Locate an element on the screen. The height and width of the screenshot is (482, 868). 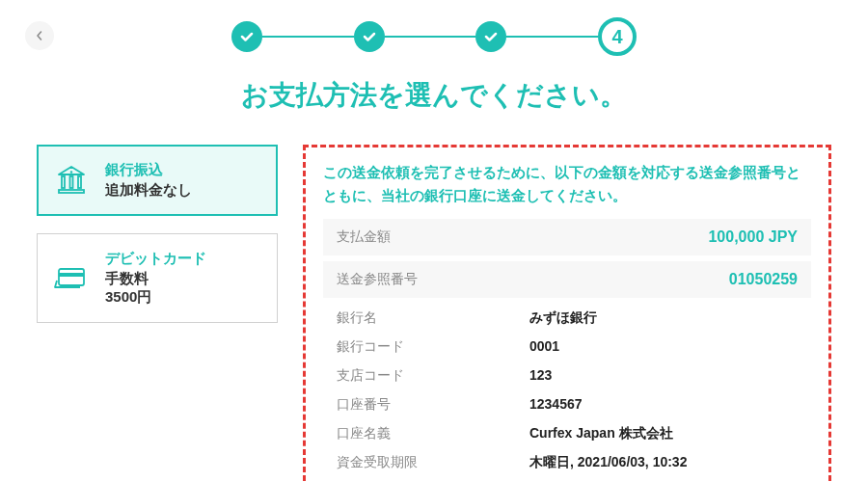
info-label: 支店コード is located at coordinates (433, 376).